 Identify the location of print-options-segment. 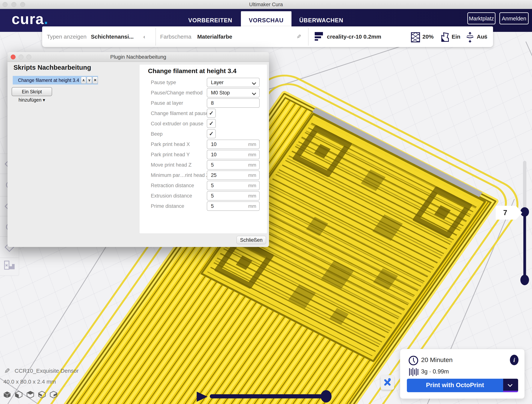
(511, 385).